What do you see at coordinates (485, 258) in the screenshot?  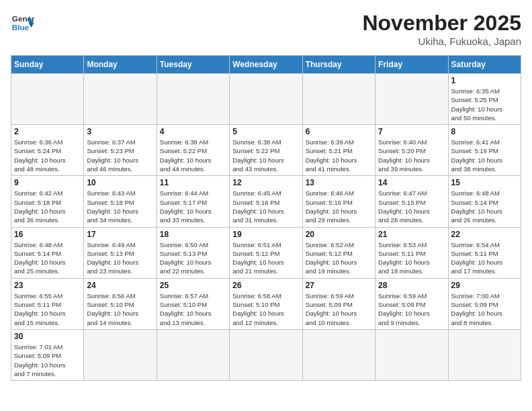 I see `day-info: Sunrise: 6:54 AM Sunset: 5:11 PM Dayligh…` at bounding box center [485, 258].